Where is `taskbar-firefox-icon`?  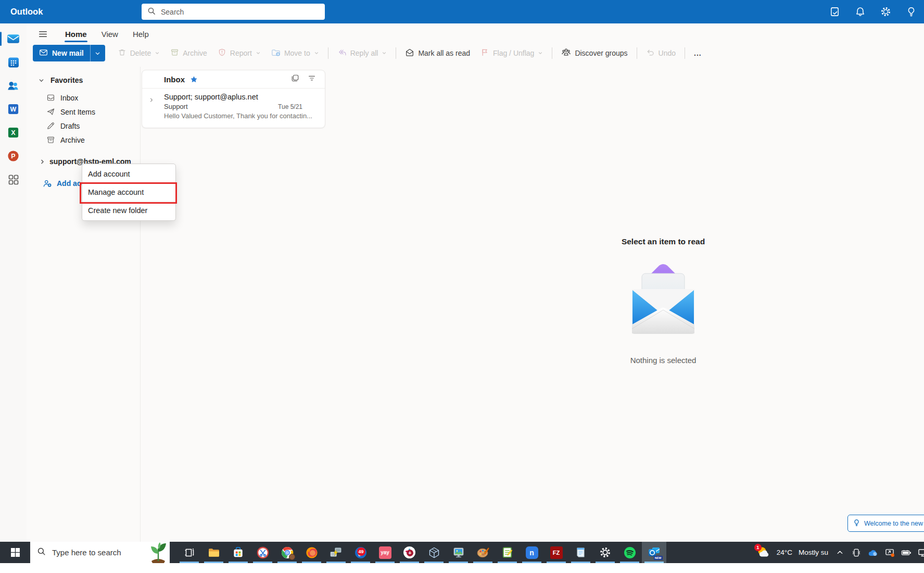
taskbar-firefox-icon is located at coordinates (311, 552).